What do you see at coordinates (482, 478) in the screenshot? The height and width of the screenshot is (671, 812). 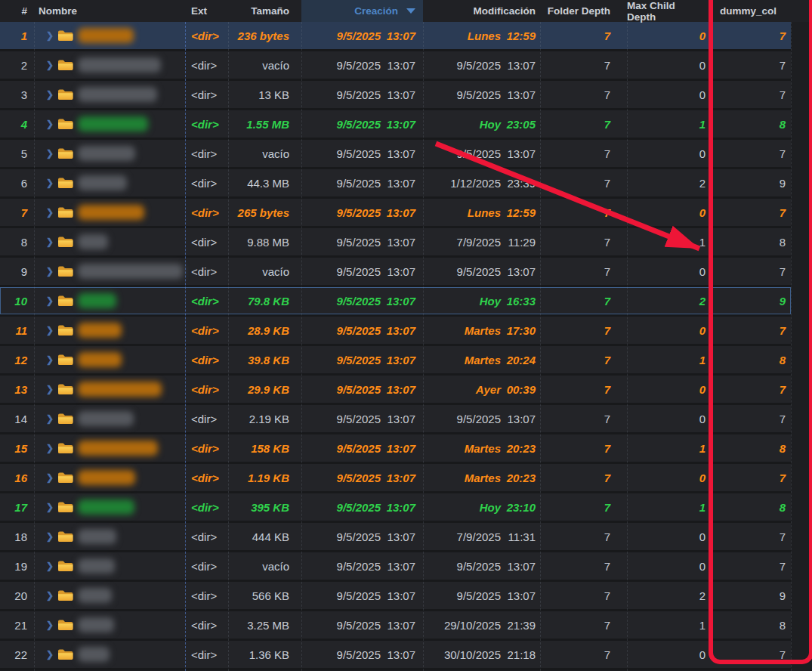 I see `modified-cell: Martes20:23` at bounding box center [482, 478].